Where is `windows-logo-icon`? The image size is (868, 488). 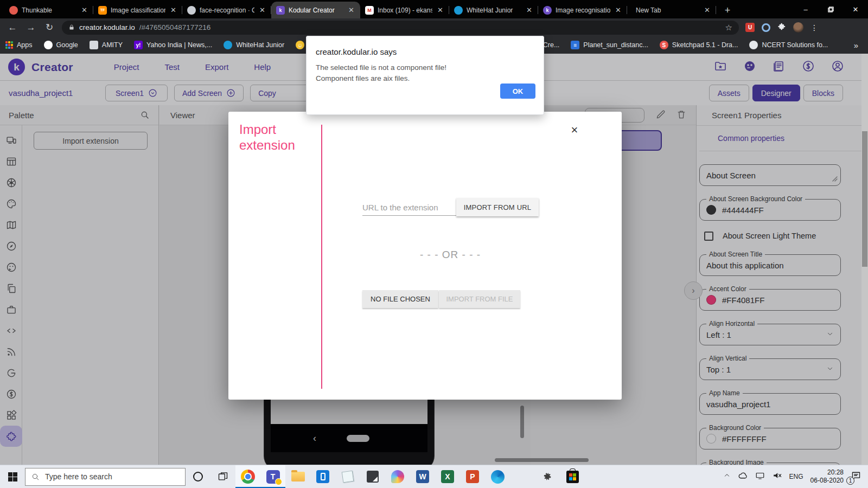
windows-logo-icon is located at coordinates (13, 477).